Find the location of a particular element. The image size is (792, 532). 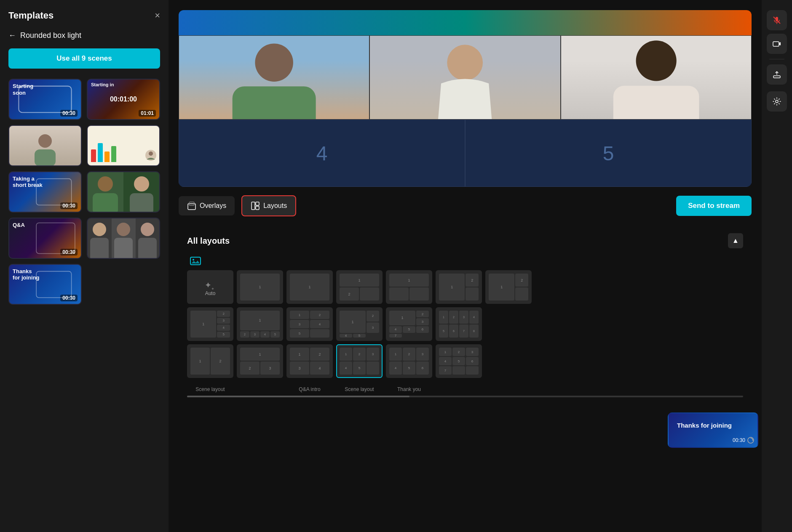

template-starting-soon: Startingsoon 00:30 is located at coordinates (45, 99).